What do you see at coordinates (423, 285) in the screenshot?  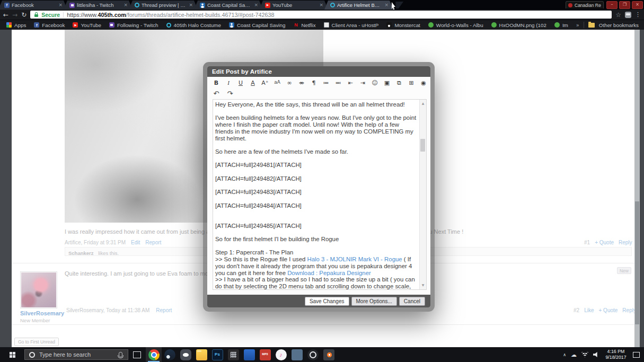 I see `scroll-down-icon: ▼` at bounding box center [423, 285].